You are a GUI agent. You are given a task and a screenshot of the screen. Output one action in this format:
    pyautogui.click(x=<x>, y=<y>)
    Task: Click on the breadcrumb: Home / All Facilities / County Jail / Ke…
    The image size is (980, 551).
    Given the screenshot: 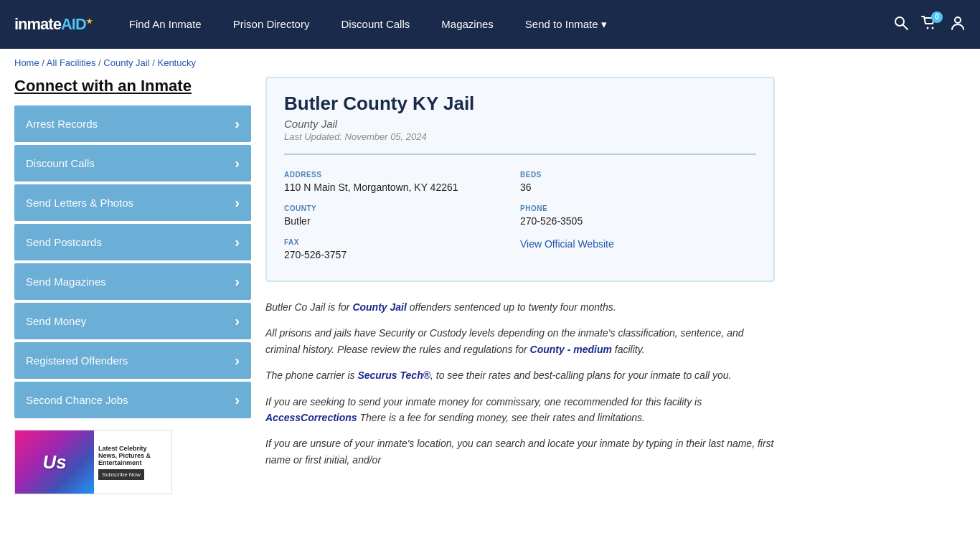 What is the action you would take?
    pyautogui.click(x=490, y=63)
    